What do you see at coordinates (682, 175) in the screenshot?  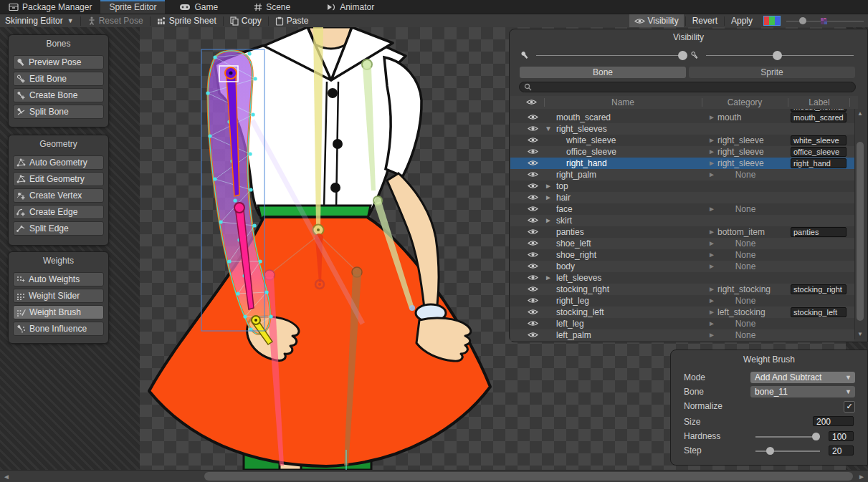 I see `visibility-row: right_palm►None` at bounding box center [682, 175].